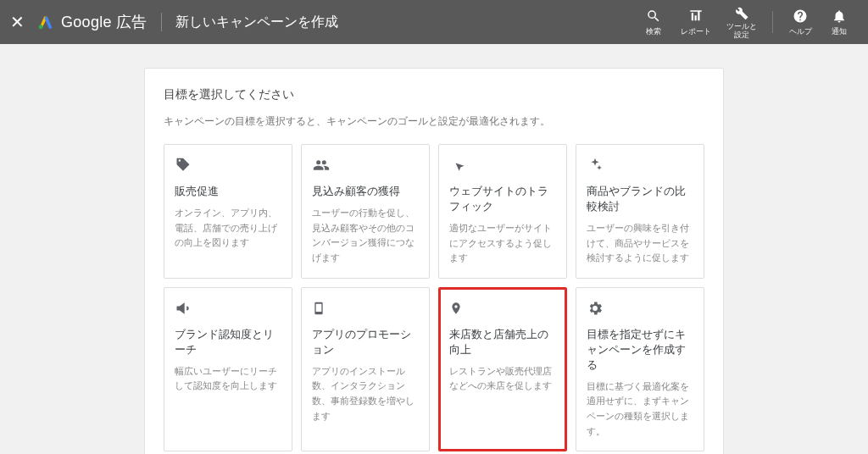 The width and height of the screenshot is (868, 454). I want to click on objective-card-sales: 販売促進 オンライン、アプリ内、電話、店舗での売り上げの向上を図ります, so click(228, 212).